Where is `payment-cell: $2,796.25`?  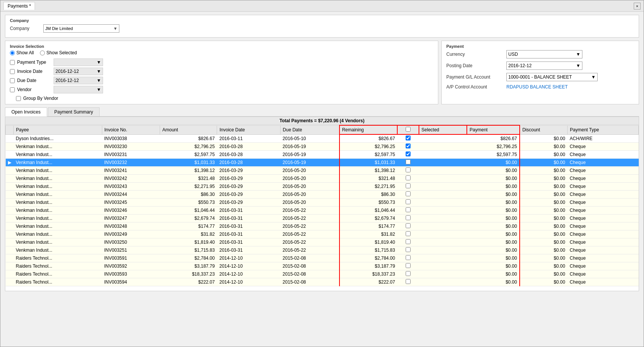 payment-cell: $2,796.25 is located at coordinates (493, 147).